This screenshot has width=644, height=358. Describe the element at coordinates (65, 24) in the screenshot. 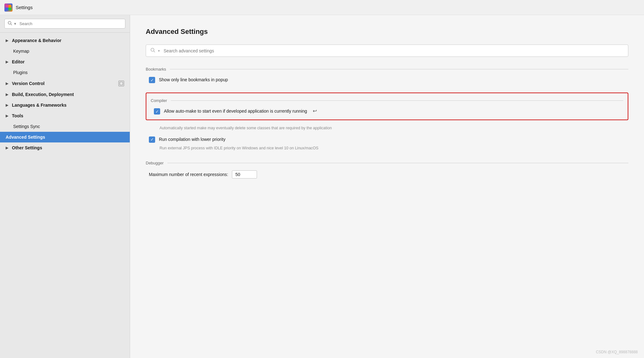

I see `sidebar-search-wrapper: ▾` at that location.